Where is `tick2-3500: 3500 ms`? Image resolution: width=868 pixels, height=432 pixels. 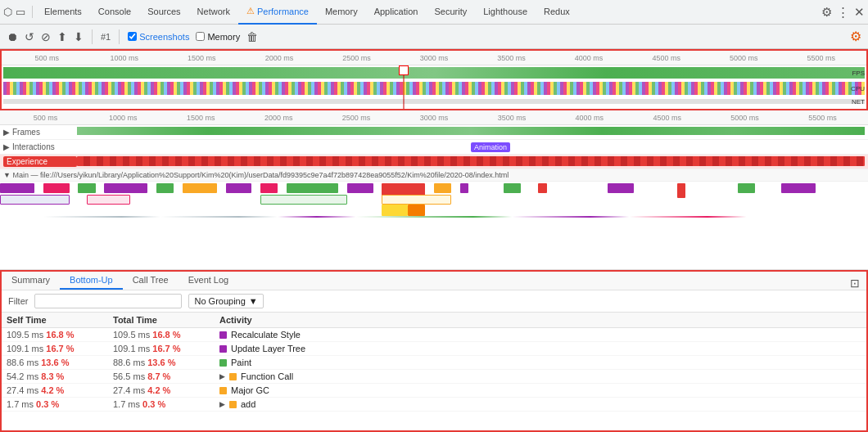 tick2-3500: 3500 ms is located at coordinates (511, 118).